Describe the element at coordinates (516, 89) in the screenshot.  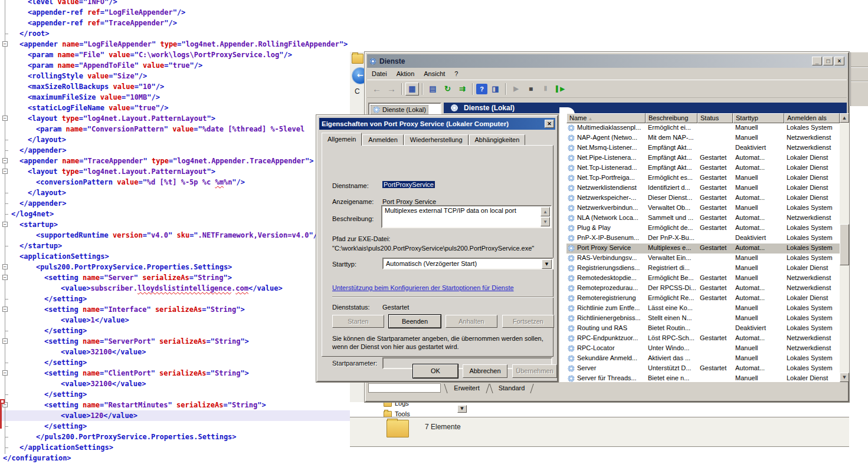
I see `start-service-icon: ▶` at that location.